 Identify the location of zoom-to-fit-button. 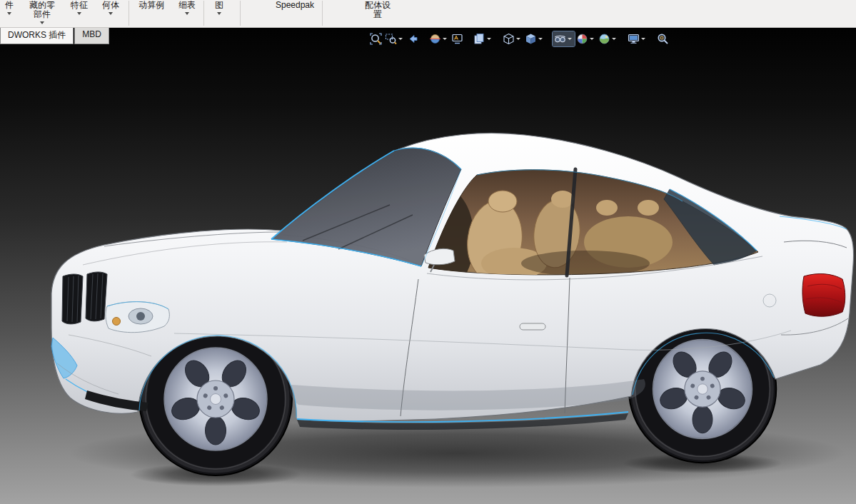
(376, 39).